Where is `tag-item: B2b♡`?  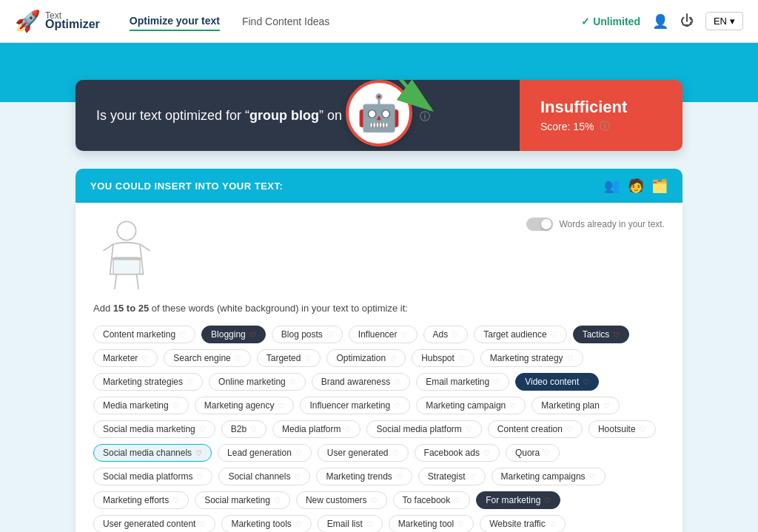
tag-item: B2b♡ is located at coordinates (244, 429).